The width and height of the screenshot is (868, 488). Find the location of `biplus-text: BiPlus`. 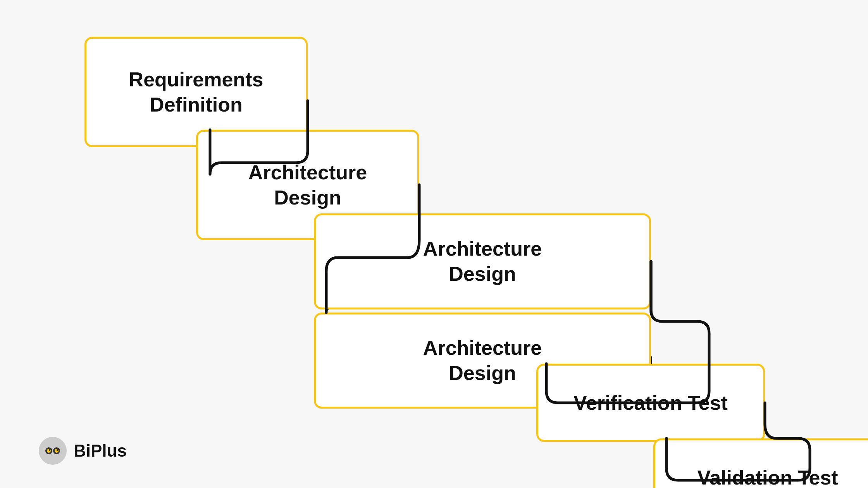

biplus-text: BiPlus is located at coordinates (100, 451).